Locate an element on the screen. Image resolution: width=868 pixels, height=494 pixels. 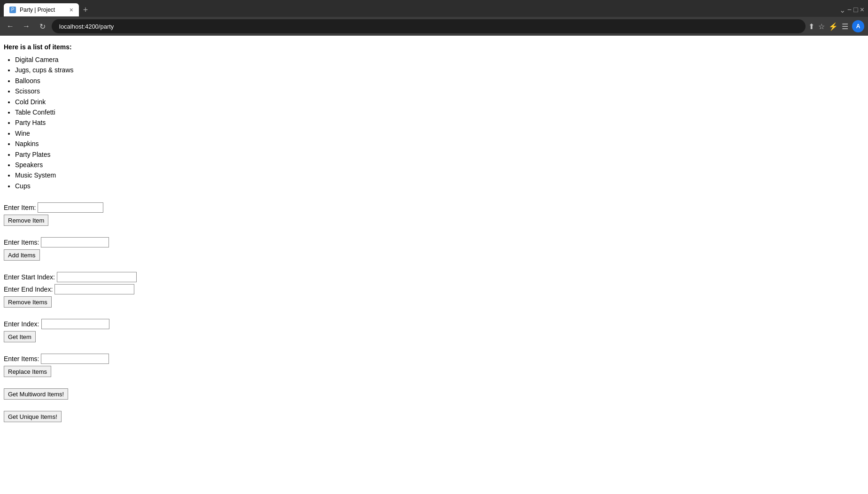
browser-minimize-button: − is located at coordinates (849, 10).